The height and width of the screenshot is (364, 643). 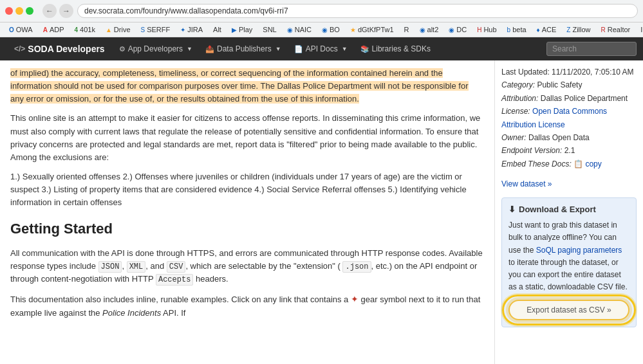 I want to click on maximize-window-btn, so click(x=30, y=11).